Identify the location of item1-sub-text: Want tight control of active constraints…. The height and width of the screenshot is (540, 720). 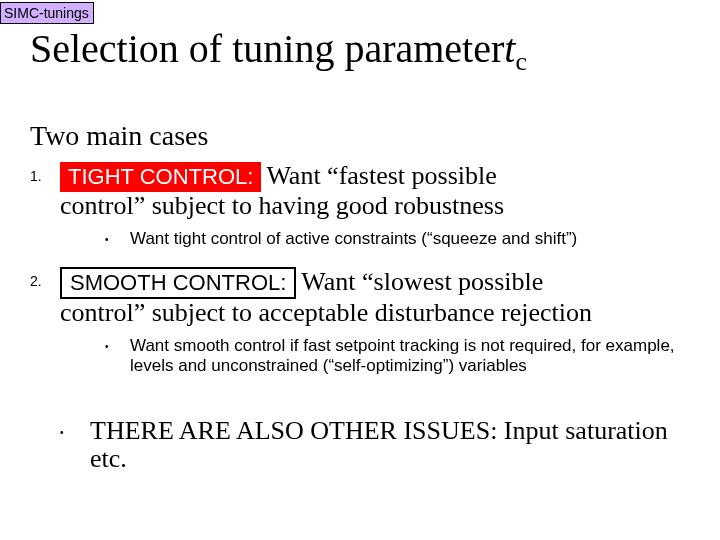
(354, 238).